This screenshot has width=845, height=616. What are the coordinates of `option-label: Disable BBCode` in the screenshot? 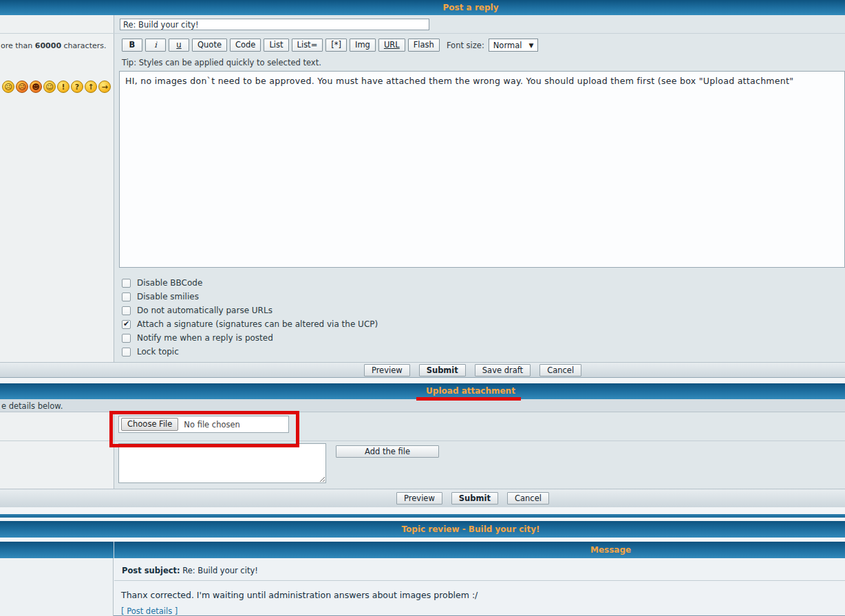 It's located at (169, 283).